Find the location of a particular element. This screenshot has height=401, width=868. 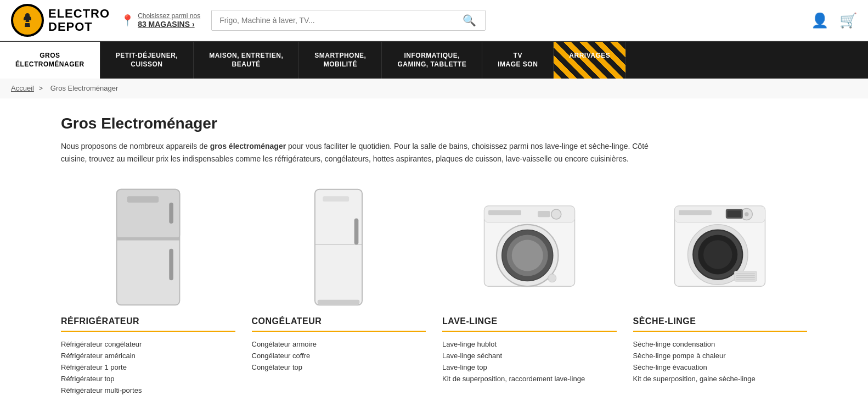

category-refrigerateur: RÉFRIGÉRATEUR Réfrigérateur congélateur … is located at coordinates (148, 291).